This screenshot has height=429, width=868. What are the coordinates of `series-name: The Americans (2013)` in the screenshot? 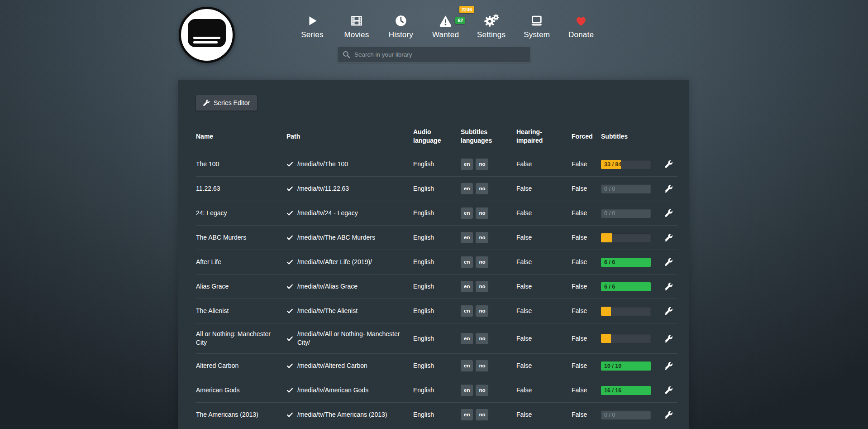 It's located at (241, 415).